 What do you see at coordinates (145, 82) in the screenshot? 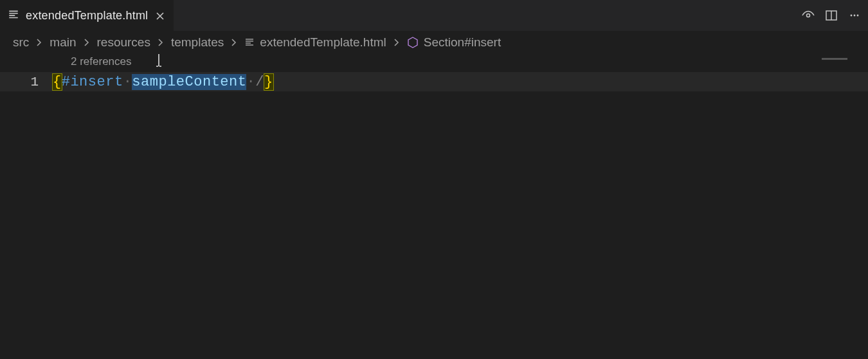
I see `token-identifier-part1: sam` at bounding box center [145, 82].